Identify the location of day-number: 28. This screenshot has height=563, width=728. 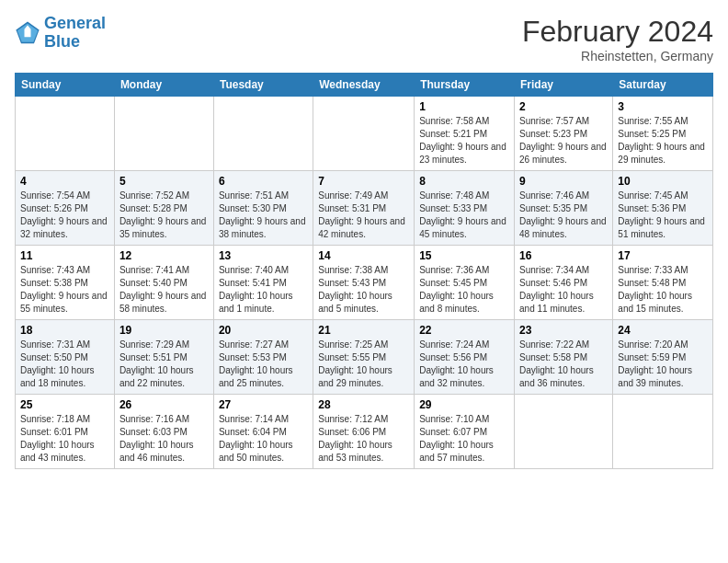
(364, 405).